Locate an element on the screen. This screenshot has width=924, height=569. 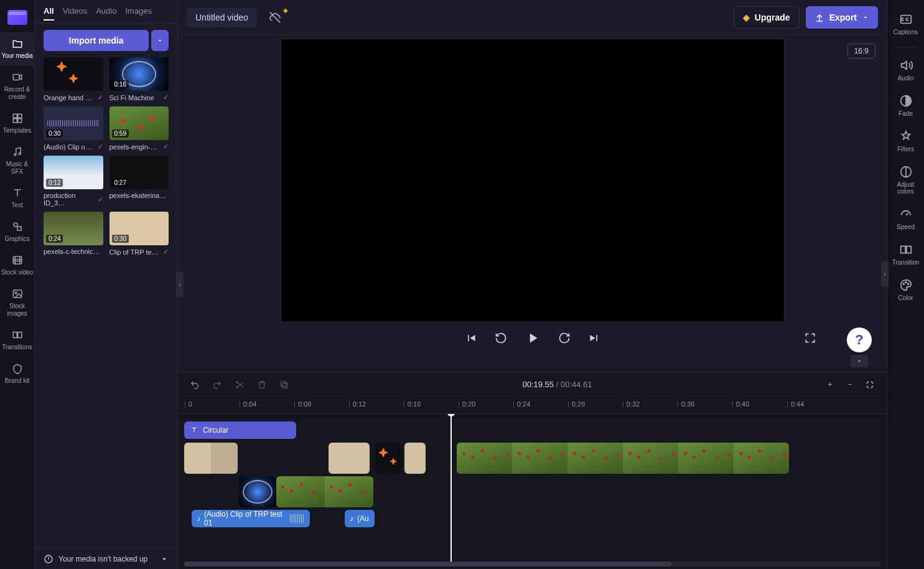
timeline-ruler: 0 0:04 0:08 0:12 0:16 0:20 0:24 0:28 0:3… is located at coordinates (533, 405).